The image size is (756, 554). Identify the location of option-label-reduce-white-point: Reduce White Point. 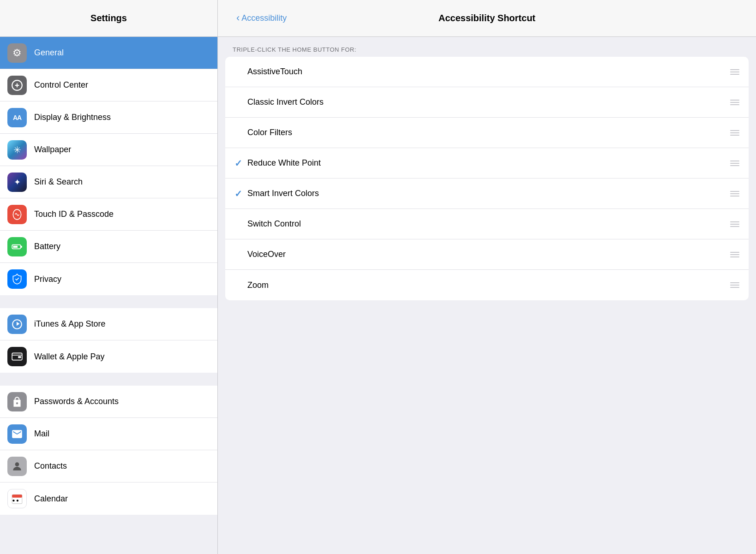
(486, 163).